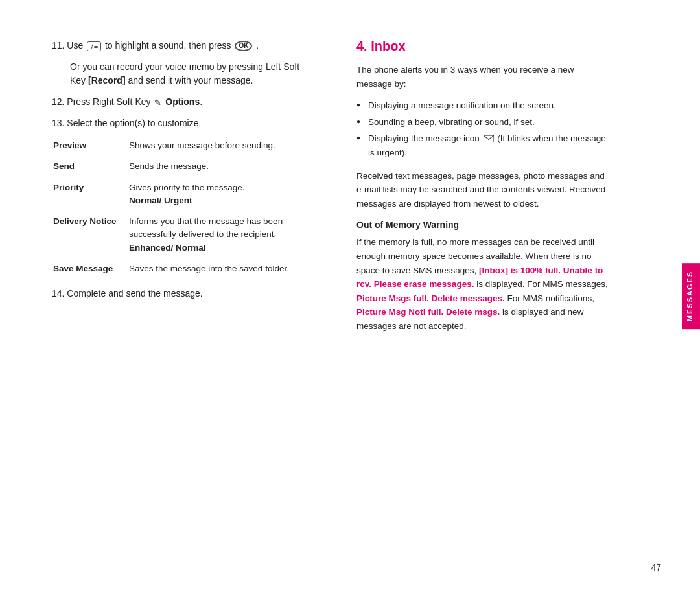 This screenshot has height=592, width=700. What do you see at coordinates (158, 103) in the screenshot?
I see `pencil-icon: ✎` at bounding box center [158, 103].